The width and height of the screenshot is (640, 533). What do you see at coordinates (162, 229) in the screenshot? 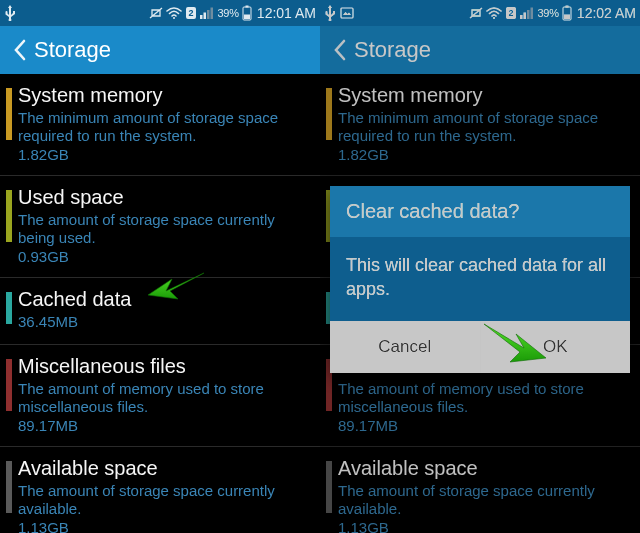
I see `row-desc: The amount of storage space currently be…` at bounding box center [162, 229].